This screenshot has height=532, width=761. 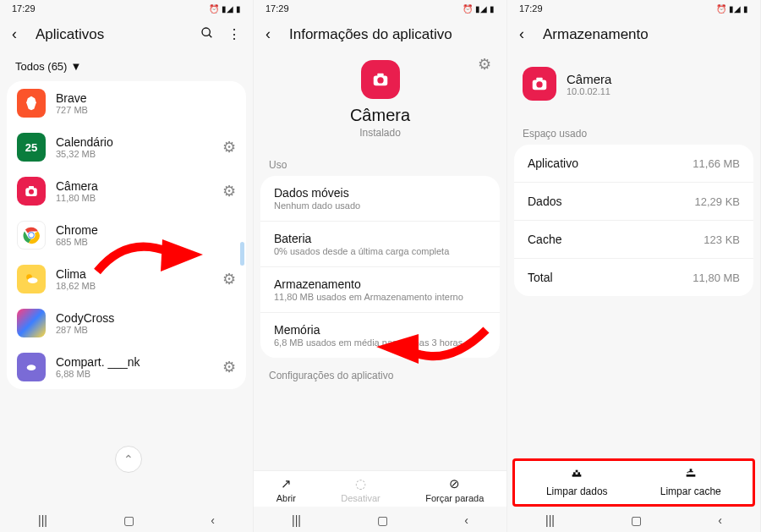 I want to click on storage-actions-highlighted: Limpar dados + Limpar cache, so click(x=634, y=482).